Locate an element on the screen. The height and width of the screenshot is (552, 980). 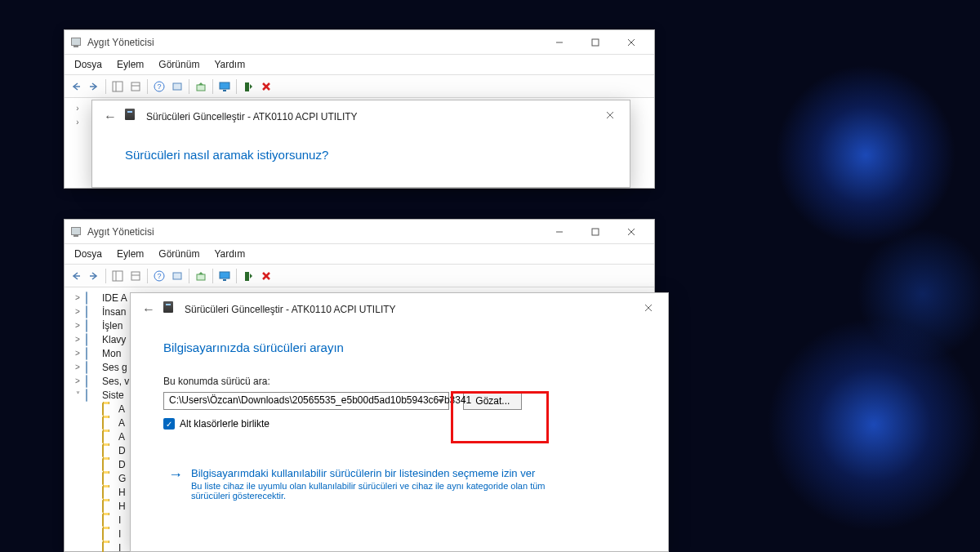
path-label: Bu konumda sürücü ara: is located at coordinates (403, 381).